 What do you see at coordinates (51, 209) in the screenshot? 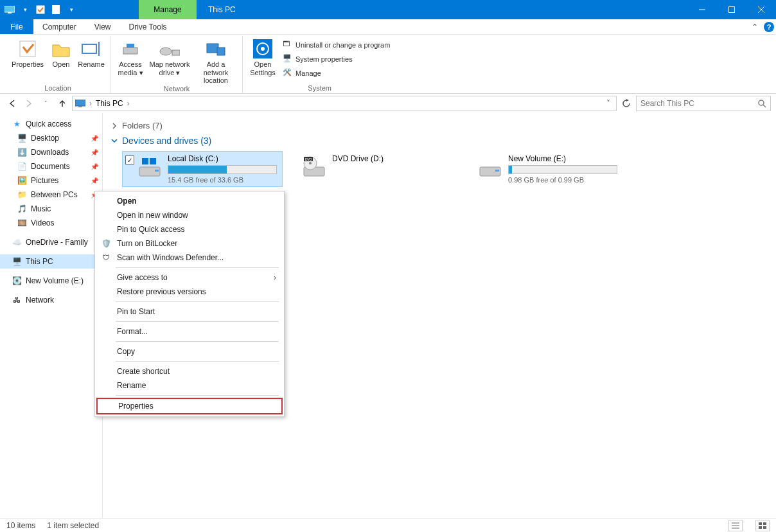
I see `sidebar-item-music: 🎵Music` at bounding box center [51, 209].